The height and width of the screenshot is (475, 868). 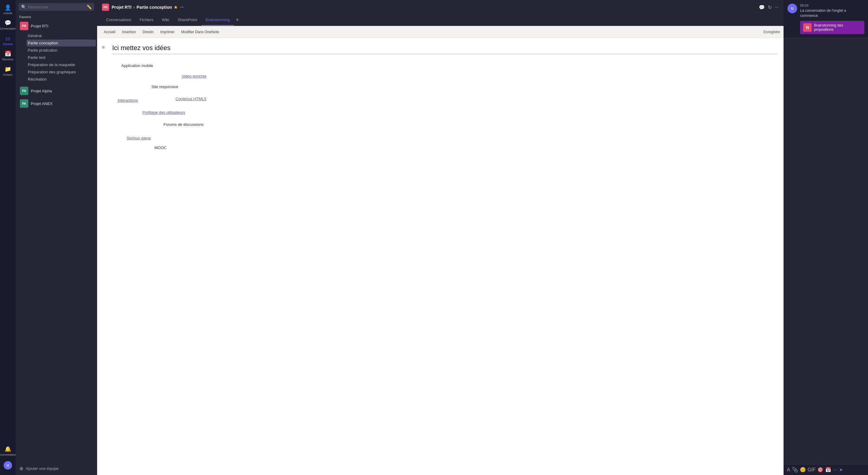 What do you see at coordinates (57, 91) in the screenshot?
I see `team-projet-alpha: PA Projet Alpha ···` at bounding box center [57, 91].